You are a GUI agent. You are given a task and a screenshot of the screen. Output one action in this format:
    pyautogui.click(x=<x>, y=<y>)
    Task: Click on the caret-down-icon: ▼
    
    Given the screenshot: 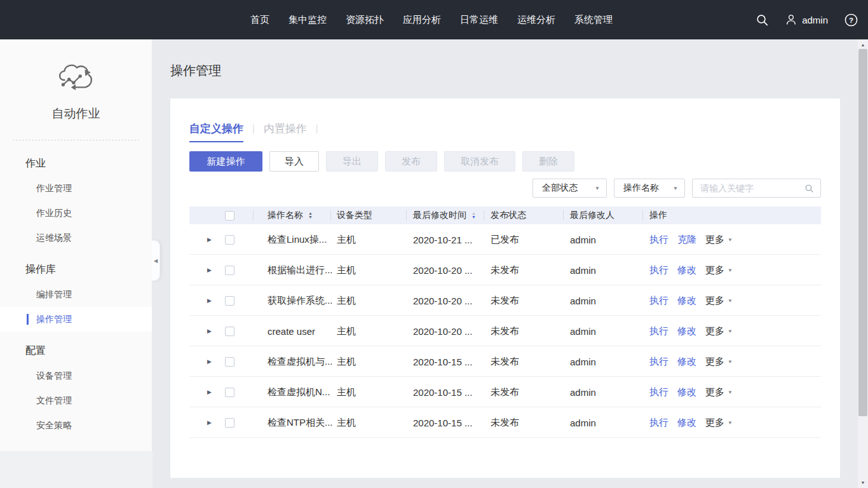 What is the action you would take?
    pyautogui.click(x=730, y=301)
    